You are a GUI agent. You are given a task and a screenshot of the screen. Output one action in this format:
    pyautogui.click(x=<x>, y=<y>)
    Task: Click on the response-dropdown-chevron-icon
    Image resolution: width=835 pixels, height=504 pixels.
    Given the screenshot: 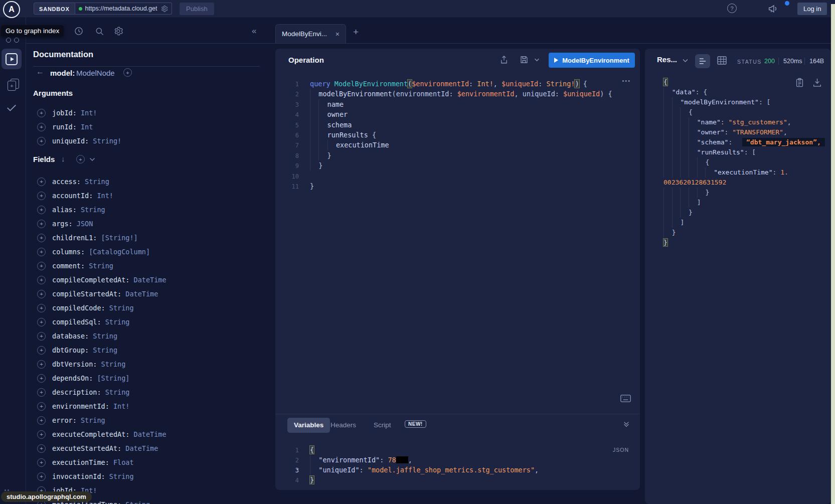 What is the action you would take?
    pyautogui.click(x=685, y=61)
    